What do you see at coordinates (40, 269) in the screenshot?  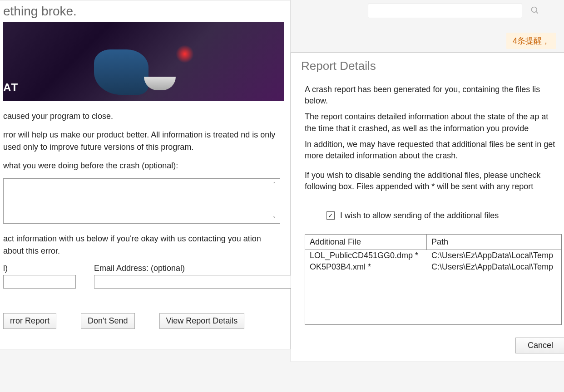 I see `name-field-label: l)` at bounding box center [40, 269].